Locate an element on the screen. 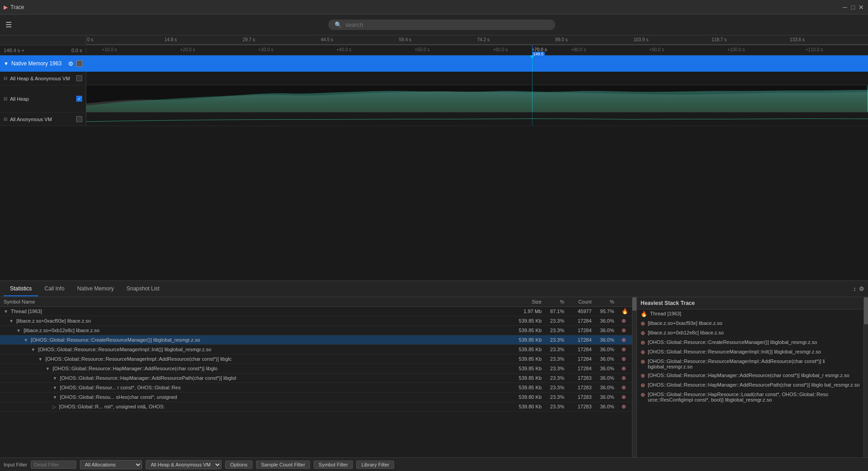 This screenshot has height=471, width=868. panel-settings-icon: ⚙ is located at coordinates (862, 289).